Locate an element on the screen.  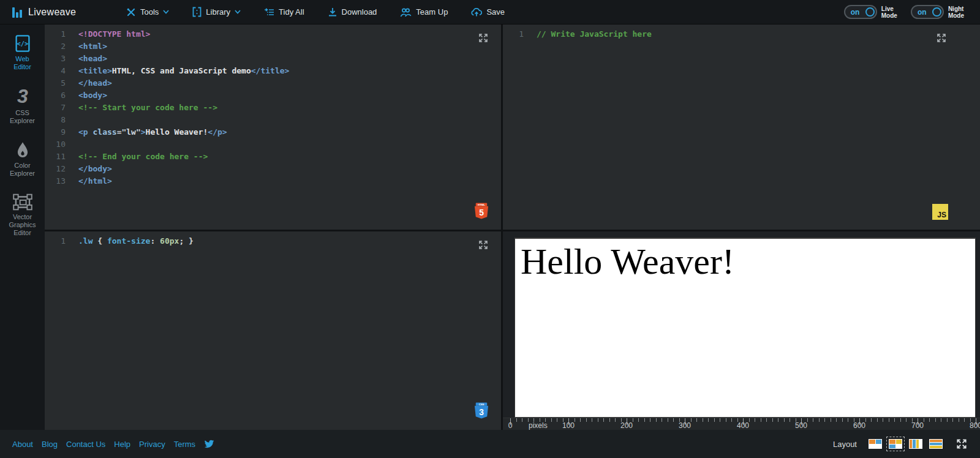
ruler-tick-label: 100 is located at coordinates (568, 426).